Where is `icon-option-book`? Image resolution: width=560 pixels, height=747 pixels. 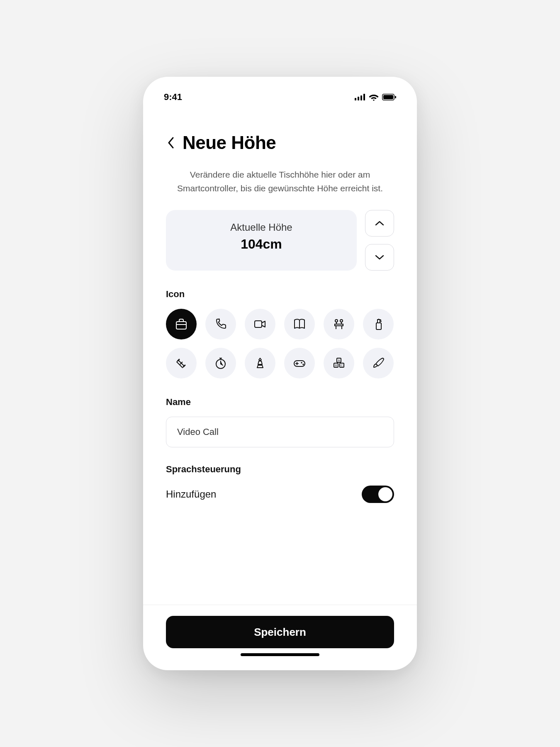
icon-option-book is located at coordinates (299, 324).